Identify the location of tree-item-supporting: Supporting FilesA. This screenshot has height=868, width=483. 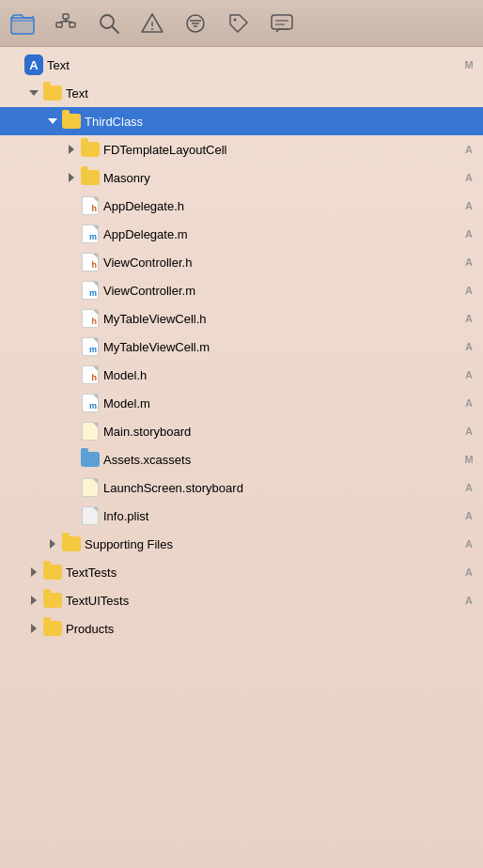
(242, 544).